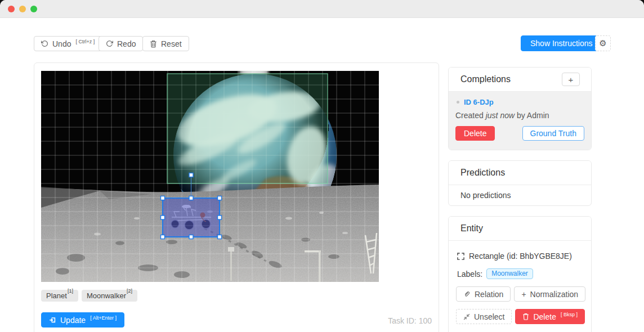 The height and width of the screenshot is (332, 644). What do you see at coordinates (520, 195) in the screenshot?
I see `predictions-body: No predictions` at bounding box center [520, 195].